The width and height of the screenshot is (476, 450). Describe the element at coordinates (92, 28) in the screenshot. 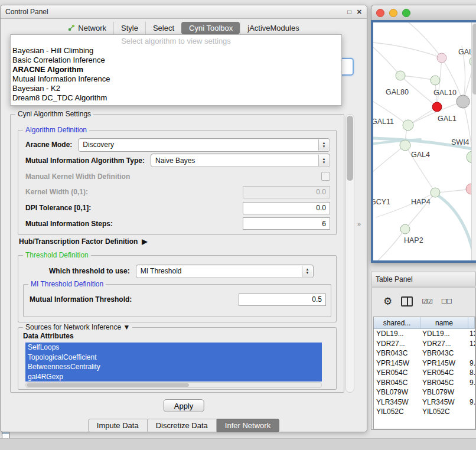

I see `tab-network-label: Network` at that location.